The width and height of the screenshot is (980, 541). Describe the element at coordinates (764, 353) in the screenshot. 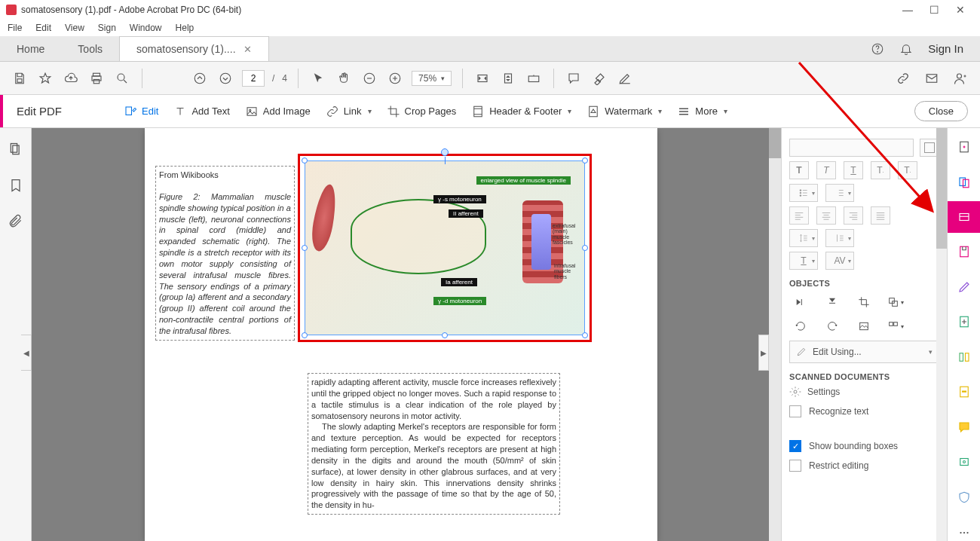

I see `collapse-right-icon: ▶` at that location.